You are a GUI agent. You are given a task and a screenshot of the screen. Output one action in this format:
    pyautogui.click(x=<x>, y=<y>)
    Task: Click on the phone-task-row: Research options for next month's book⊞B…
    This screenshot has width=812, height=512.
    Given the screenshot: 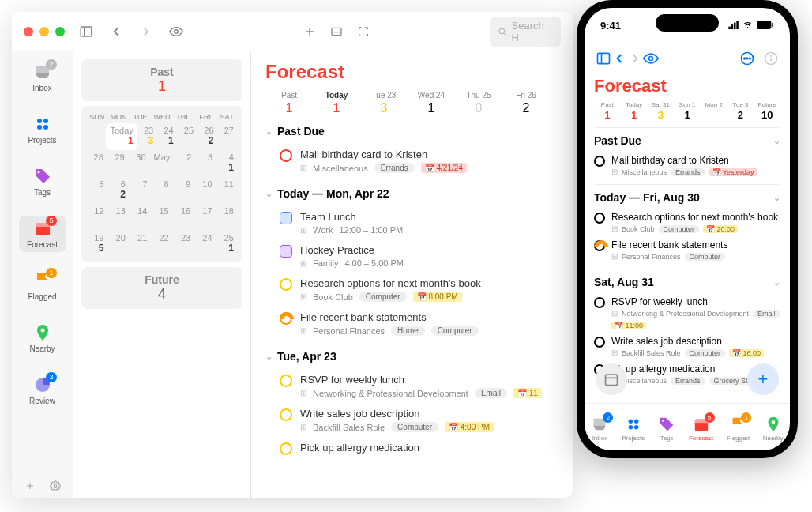 What is the action you would take?
    pyautogui.click(x=687, y=223)
    